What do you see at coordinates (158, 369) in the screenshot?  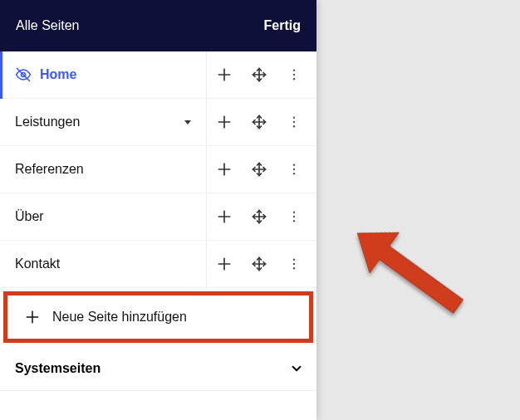 I see `system-pages-section: Systemseiten` at bounding box center [158, 369].